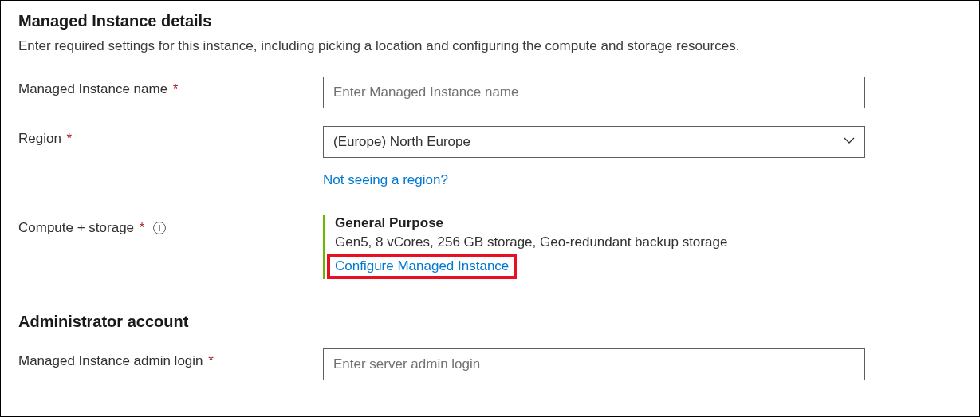 The image size is (980, 417). Describe the element at coordinates (594, 364) in the screenshot. I see `admin-login-input` at that location.